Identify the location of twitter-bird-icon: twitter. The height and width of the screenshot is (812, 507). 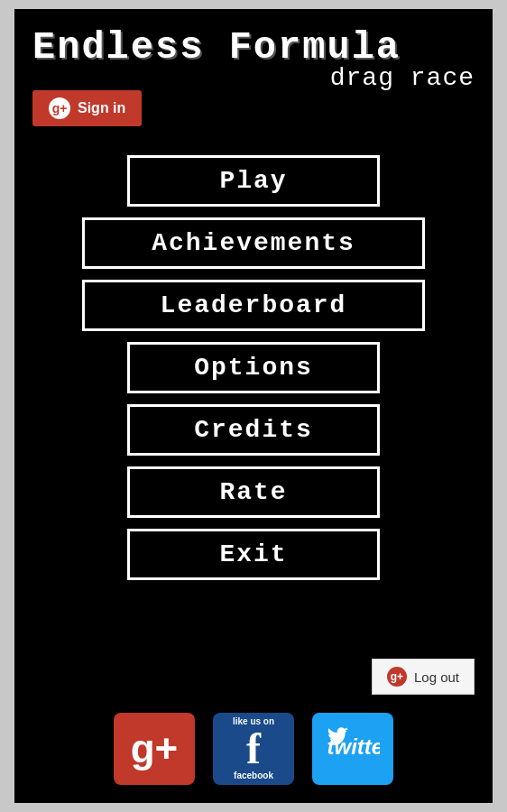
(353, 749).